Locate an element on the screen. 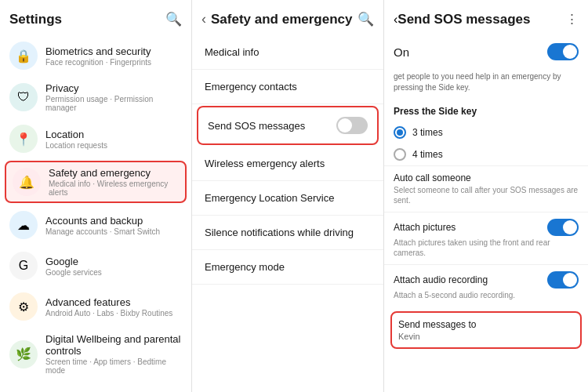 This screenshot has height=392, width=588. sos-more-icon: ⋮ is located at coordinates (572, 19).